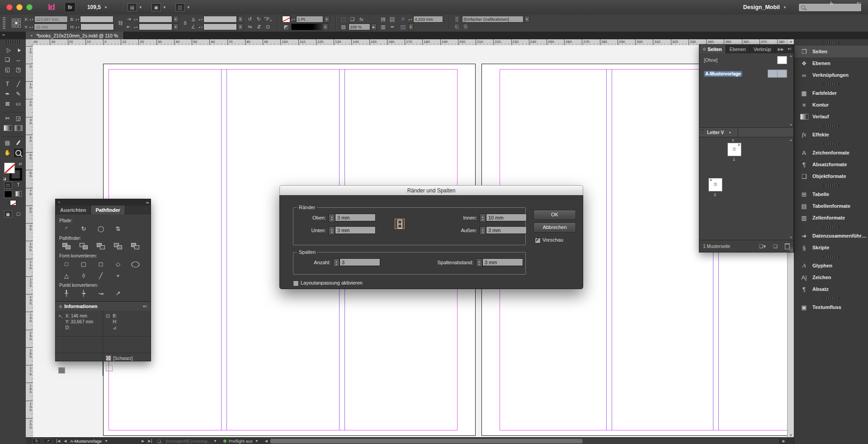 Image resolution: width=868 pixels, height=444 pixels. What do you see at coordinates (715, 185) in the screenshot?
I see `page-thumbnail-2: A②` at bounding box center [715, 185].